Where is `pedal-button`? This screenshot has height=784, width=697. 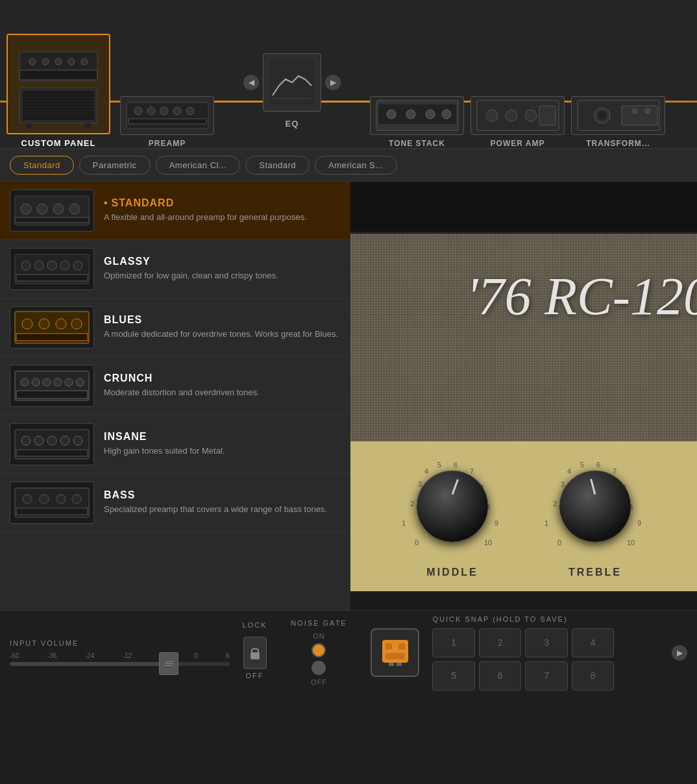
pedal-button is located at coordinates (395, 653).